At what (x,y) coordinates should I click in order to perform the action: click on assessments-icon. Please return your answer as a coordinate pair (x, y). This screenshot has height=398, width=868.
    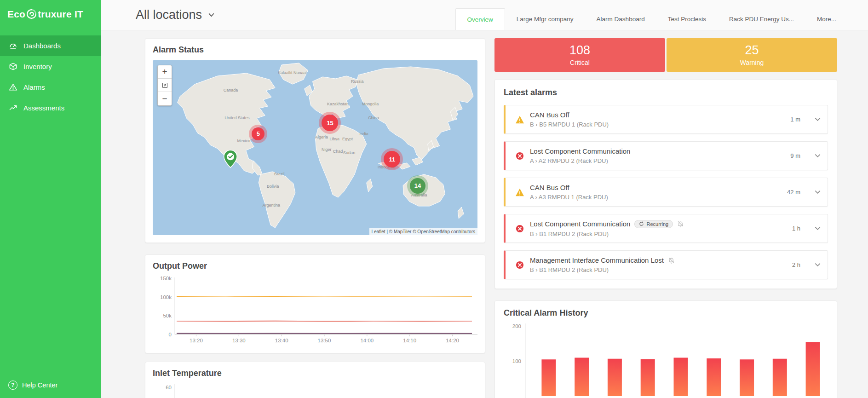
    Looking at the image, I should click on (13, 108).